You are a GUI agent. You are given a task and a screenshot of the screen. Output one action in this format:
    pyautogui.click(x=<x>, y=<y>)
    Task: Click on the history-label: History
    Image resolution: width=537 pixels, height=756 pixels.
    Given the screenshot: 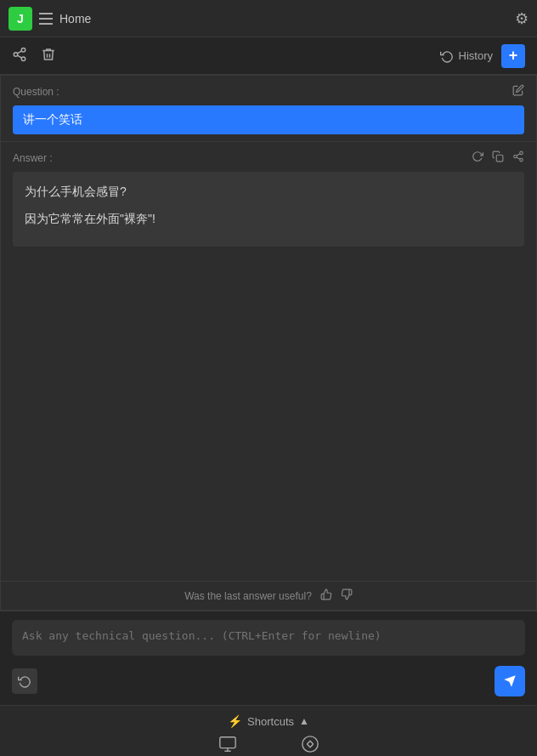 What is the action you would take?
    pyautogui.click(x=476, y=56)
    